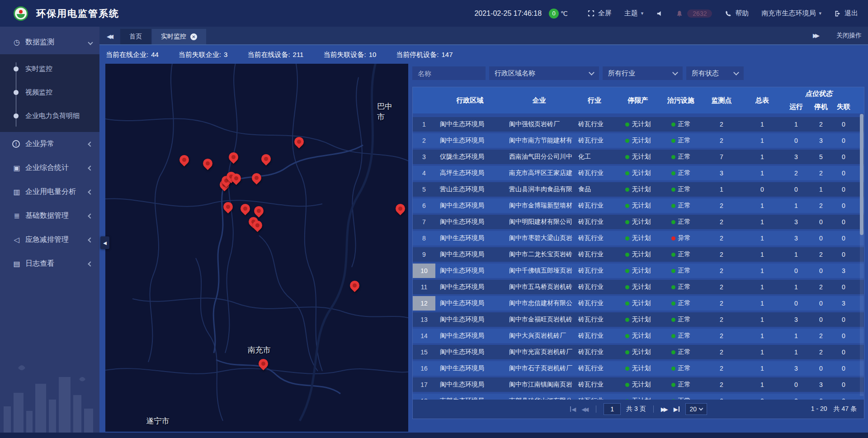 This screenshot has width=868, height=438. Describe the element at coordinates (50, 144) in the screenshot. I see `menu-item: !企业异常` at that location.